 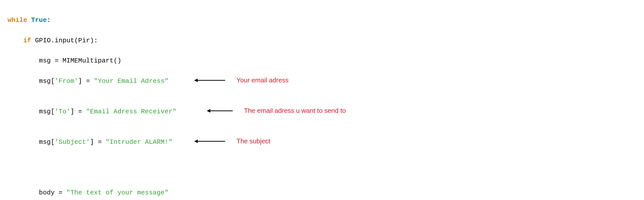 What do you see at coordinates (322, 147) in the screenshot?
I see `code-line: msg['Subject'] = "Intruder ALARM!" The s…` at bounding box center [322, 147].